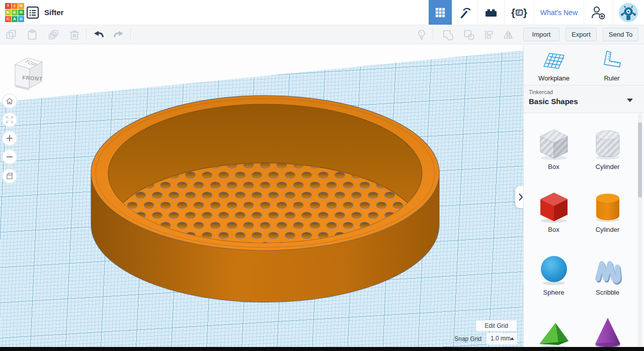 The height and width of the screenshot is (351, 644). Describe the element at coordinates (15, 6) in the screenshot. I see `logo-letter: I` at that location.